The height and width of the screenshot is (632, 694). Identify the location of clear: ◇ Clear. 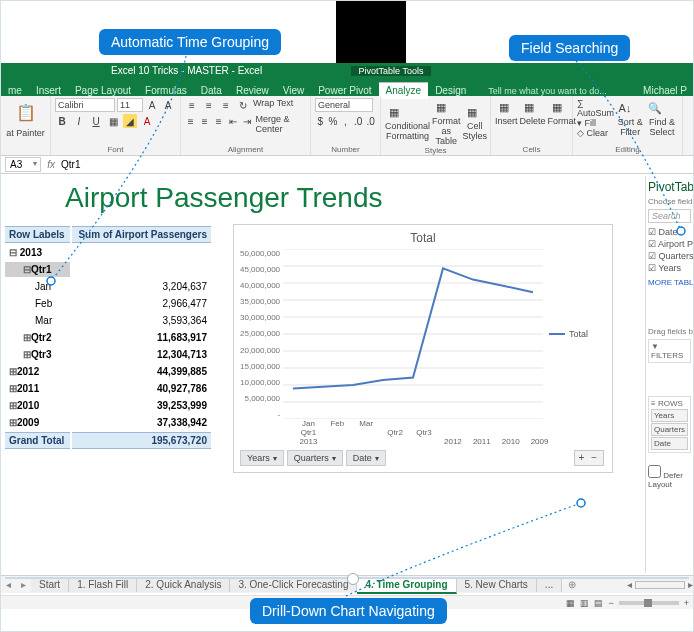
(596, 133).